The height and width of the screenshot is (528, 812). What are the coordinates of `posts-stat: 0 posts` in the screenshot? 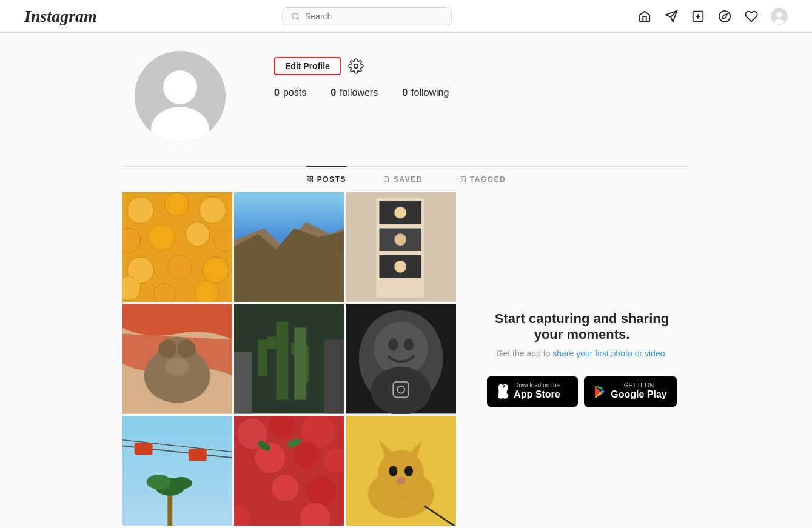 It's located at (290, 93).